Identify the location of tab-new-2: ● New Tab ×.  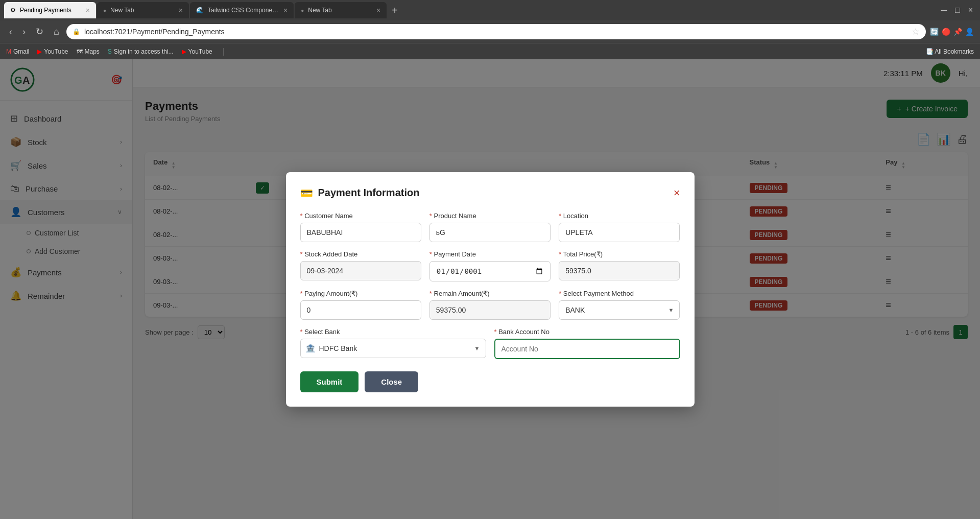
(341, 10).